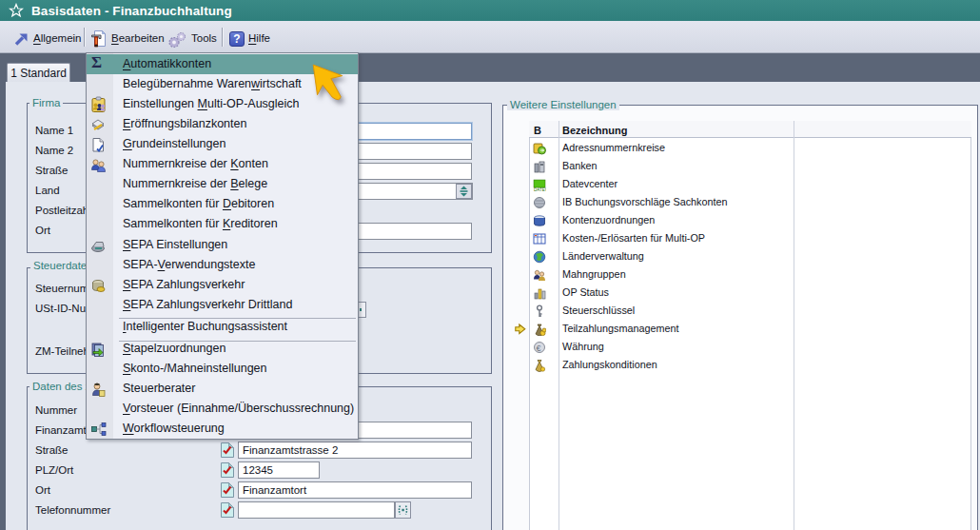  I want to click on svg-text: DATEV, so click(540, 190).